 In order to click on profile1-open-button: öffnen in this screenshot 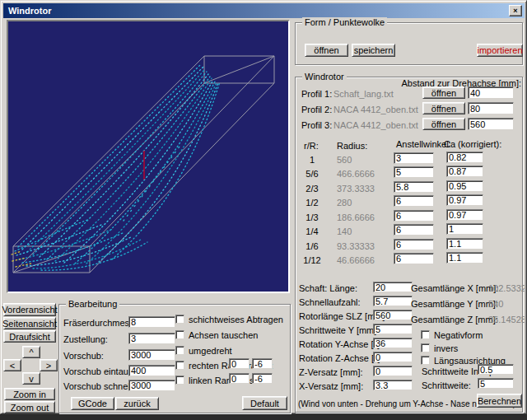, I will do `click(444, 92)`.